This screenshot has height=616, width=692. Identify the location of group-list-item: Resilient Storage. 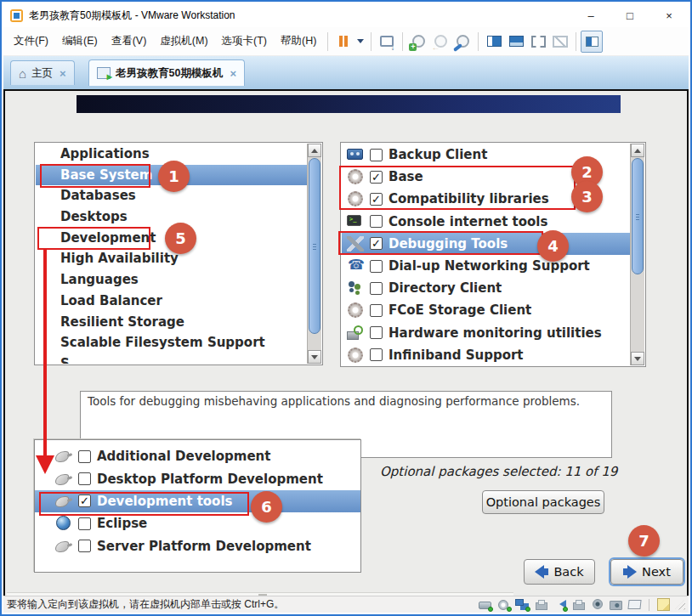
(172, 323).